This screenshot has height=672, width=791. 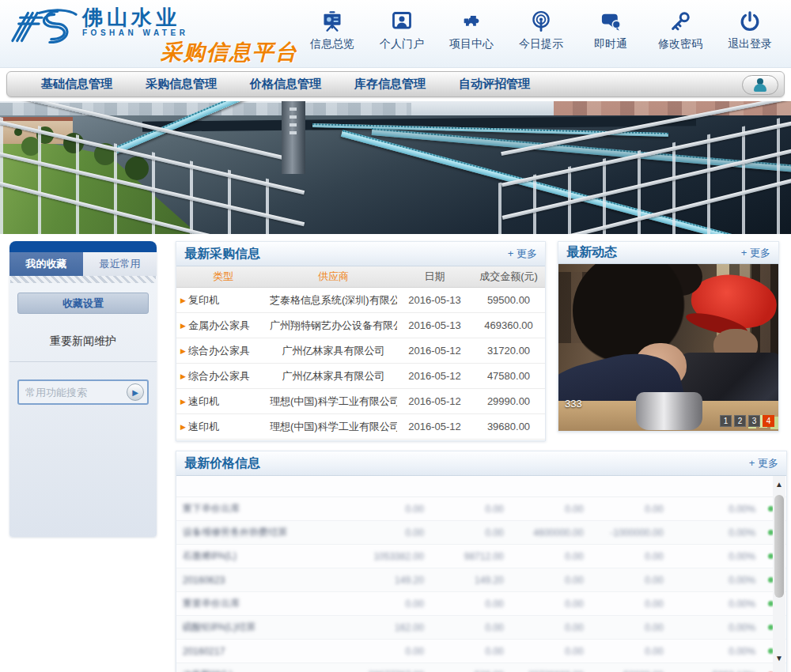 What do you see at coordinates (83, 247) in the screenshot?
I see `sidebar-top-bar` at bounding box center [83, 247].